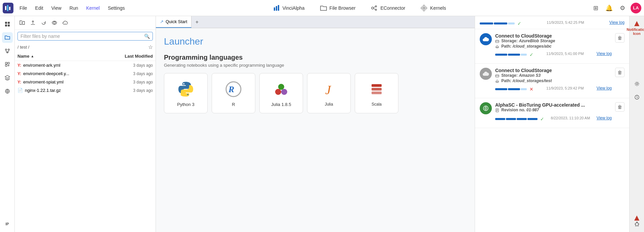 This screenshot has height=232, width=644. What do you see at coordinates (281, 89) in the screenshot?
I see `julia-icon` at bounding box center [281, 89].